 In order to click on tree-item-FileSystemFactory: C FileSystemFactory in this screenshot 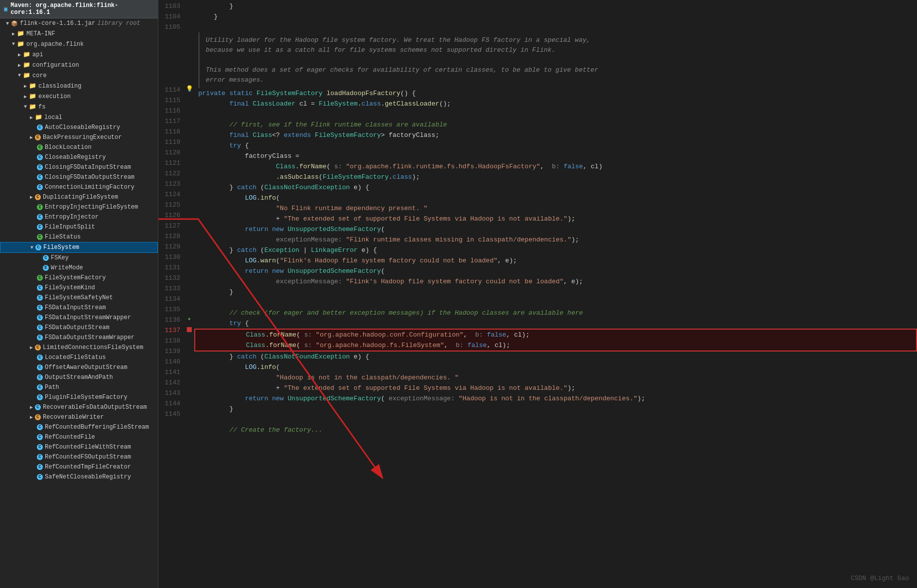, I will do `click(79, 278)`.